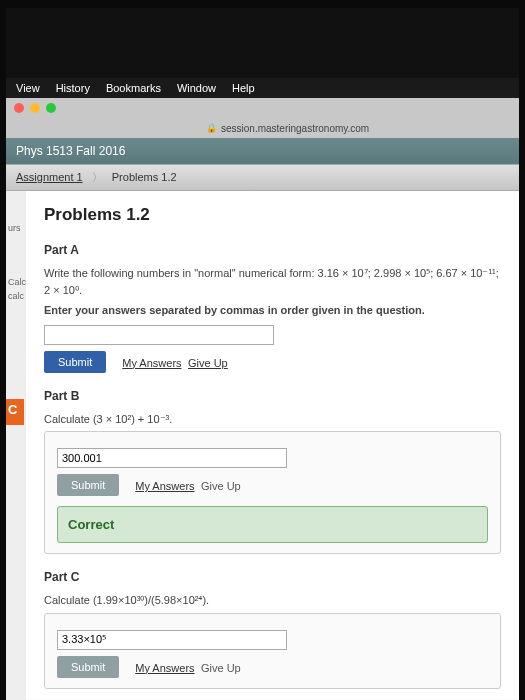 The height and width of the screenshot is (700, 525). What do you see at coordinates (272, 630) in the screenshot?
I see `part-c: Part C Calculate (1.99×10³⁰)/(5.98×10²⁴)…` at bounding box center [272, 630].